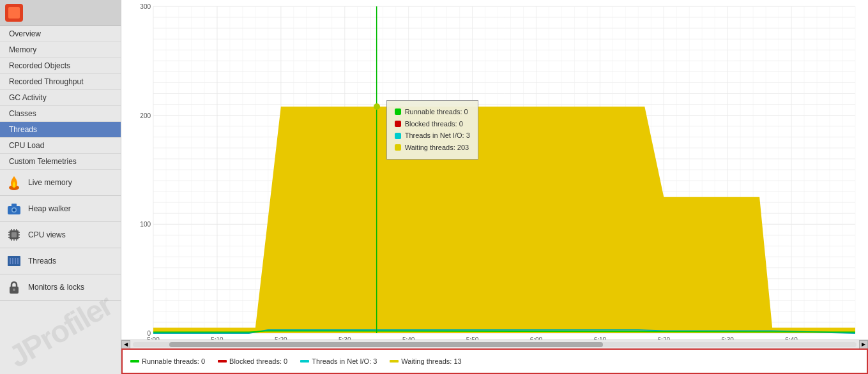  Describe the element at coordinates (14, 287) in the screenshot. I see `lock-icon` at that location.